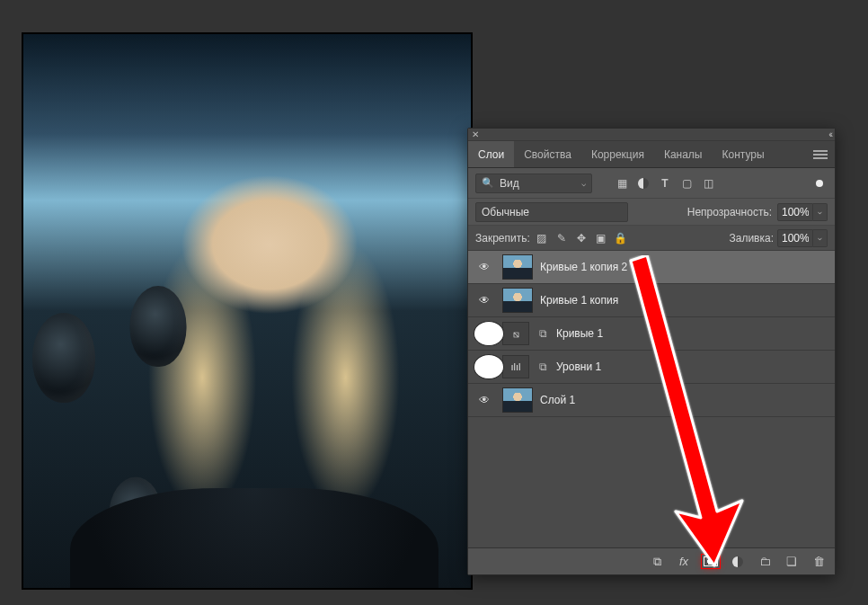  Describe the element at coordinates (579, 300) in the screenshot. I see `layer-name: Кривые 1 копия` at that location.